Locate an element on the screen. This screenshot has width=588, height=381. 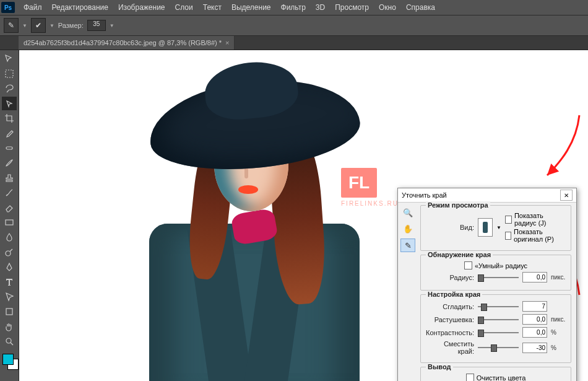
options-bar: ✎ ▼ ✔ ▼ Размер: 35 ▼ is located at coordinates (294, 26).